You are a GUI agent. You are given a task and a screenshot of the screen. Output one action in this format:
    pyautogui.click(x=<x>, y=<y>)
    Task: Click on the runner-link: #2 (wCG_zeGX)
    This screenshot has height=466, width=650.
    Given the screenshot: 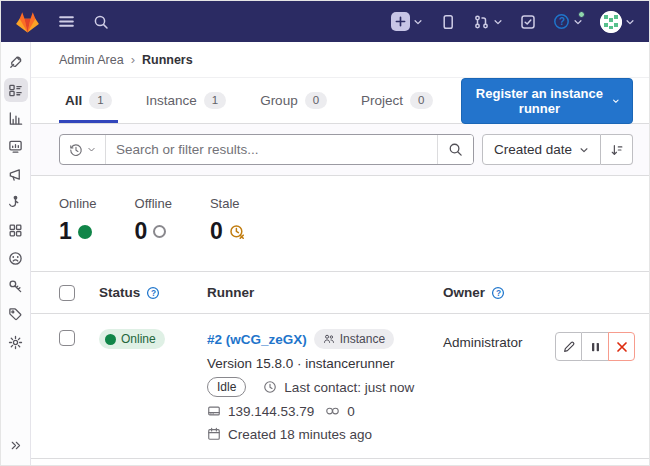 What is the action you would take?
    pyautogui.click(x=257, y=340)
    